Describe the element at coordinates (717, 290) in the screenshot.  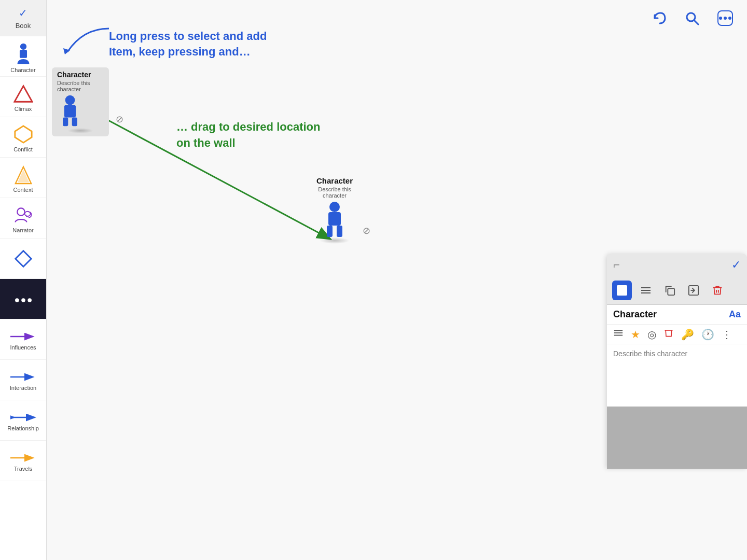
I see `rp-trash-button` at that location.